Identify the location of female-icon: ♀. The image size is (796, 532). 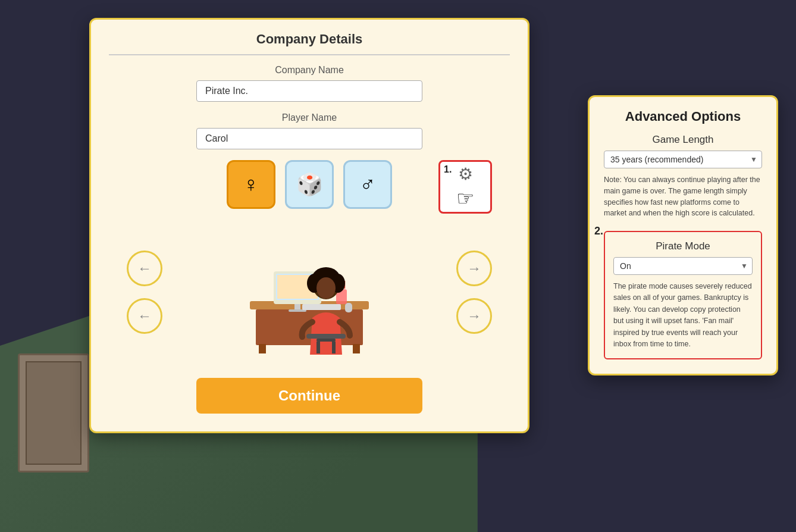
(251, 184).